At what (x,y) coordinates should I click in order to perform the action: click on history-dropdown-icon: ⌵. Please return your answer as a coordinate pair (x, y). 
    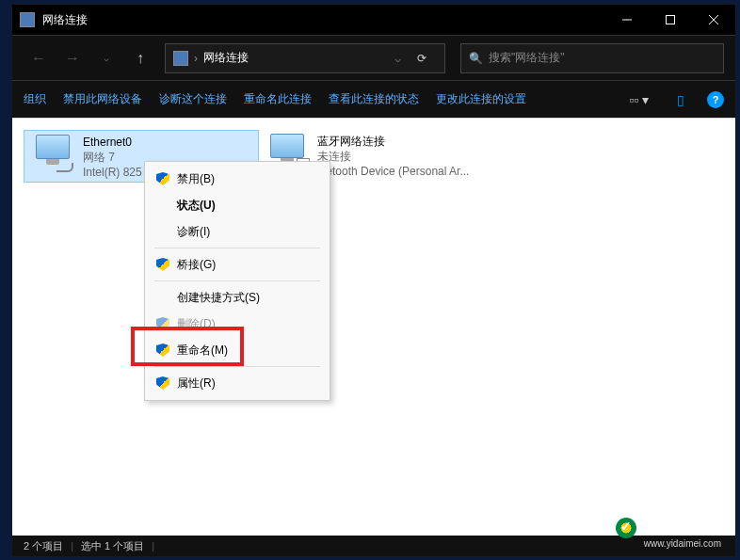
    Looking at the image, I should click on (397, 58).